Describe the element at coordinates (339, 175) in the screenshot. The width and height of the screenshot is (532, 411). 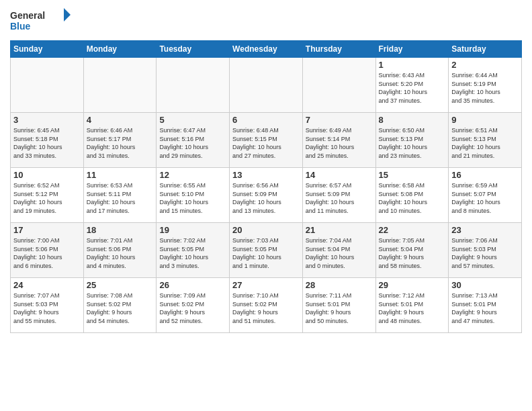
I see `day-number: 14` at that location.